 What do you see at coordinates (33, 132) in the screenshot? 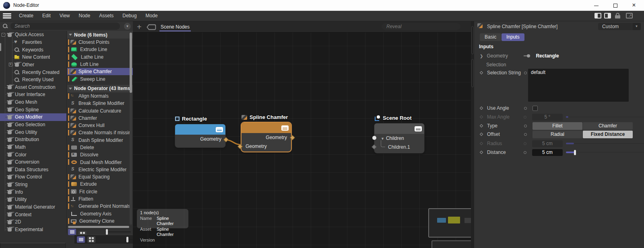
I see `tree-item: Geo Utility` at bounding box center [33, 132].